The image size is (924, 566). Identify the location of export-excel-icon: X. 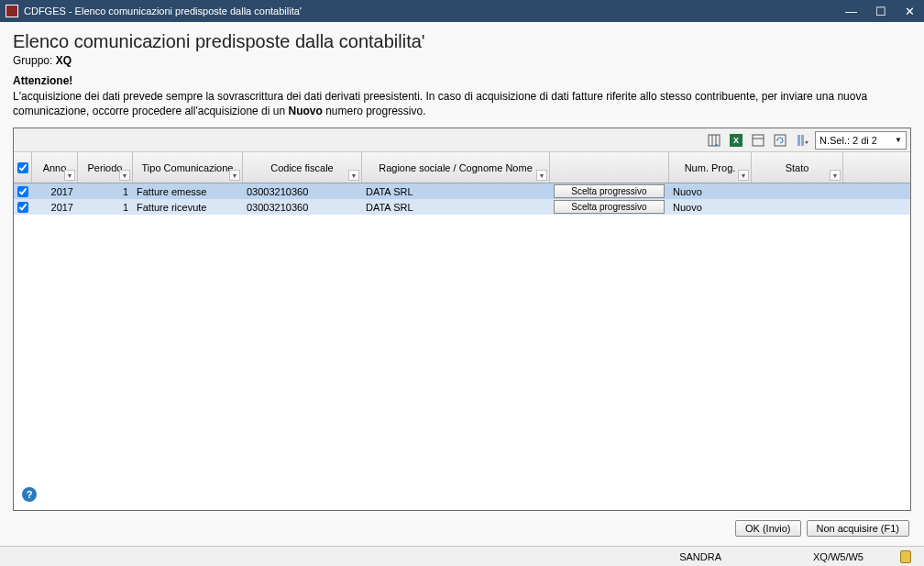
(736, 140).